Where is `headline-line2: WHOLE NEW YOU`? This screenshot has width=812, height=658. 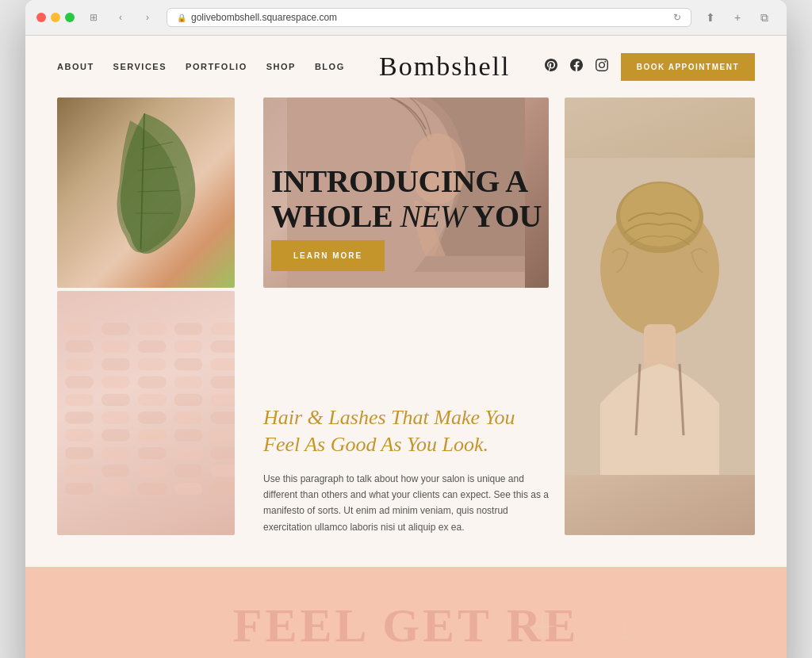
headline-line2: WHOLE NEW YOU is located at coordinates (406, 216).